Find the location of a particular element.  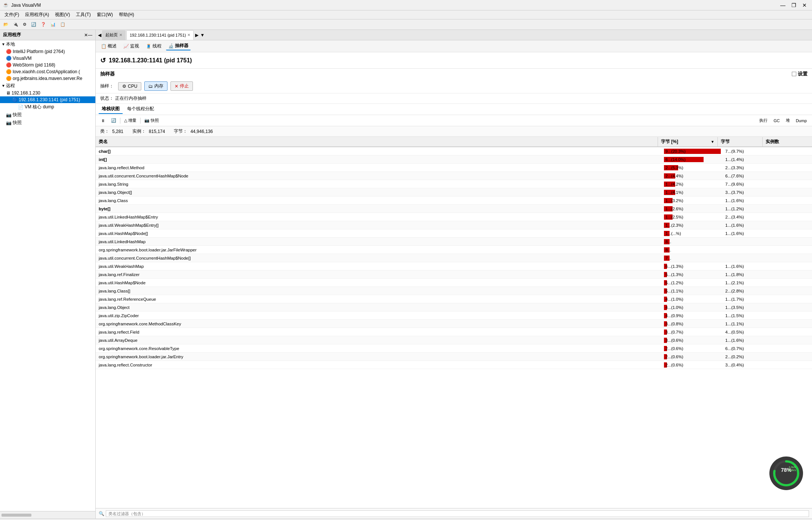

td-class: char[] is located at coordinates (379, 151).